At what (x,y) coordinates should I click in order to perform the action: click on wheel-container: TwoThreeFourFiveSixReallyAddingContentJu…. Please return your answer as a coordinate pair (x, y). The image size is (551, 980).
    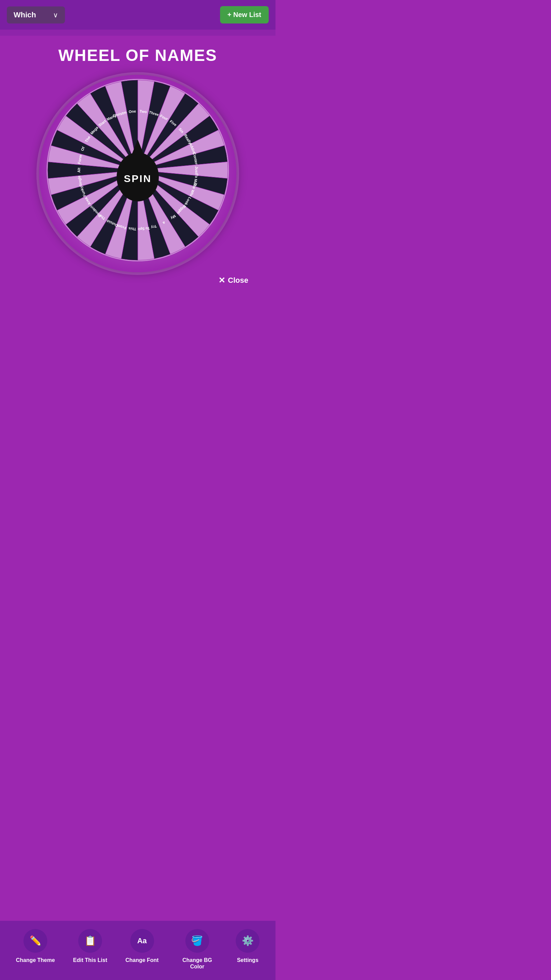
    Looking at the image, I should click on (138, 170).